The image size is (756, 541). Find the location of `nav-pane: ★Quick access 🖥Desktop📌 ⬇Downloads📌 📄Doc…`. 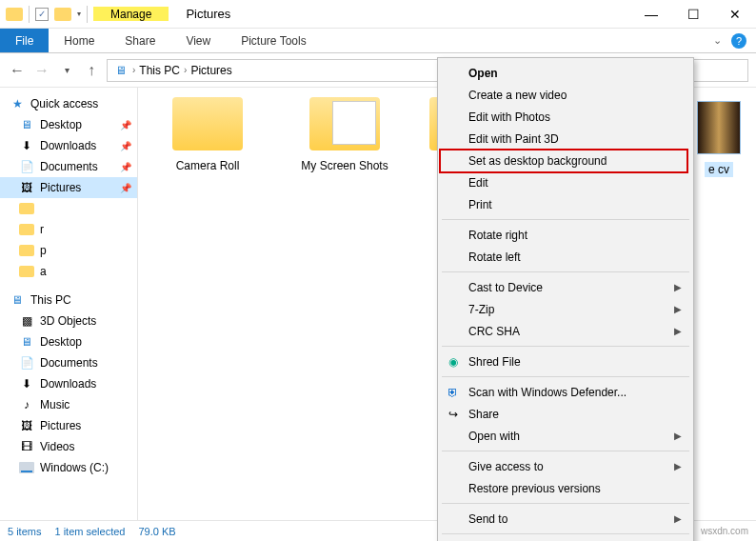

nav-pane: ★Quick access 🖥Desktop📌 ⬇Downloads📌 📄Doc… is located at coordinates (69, 304).